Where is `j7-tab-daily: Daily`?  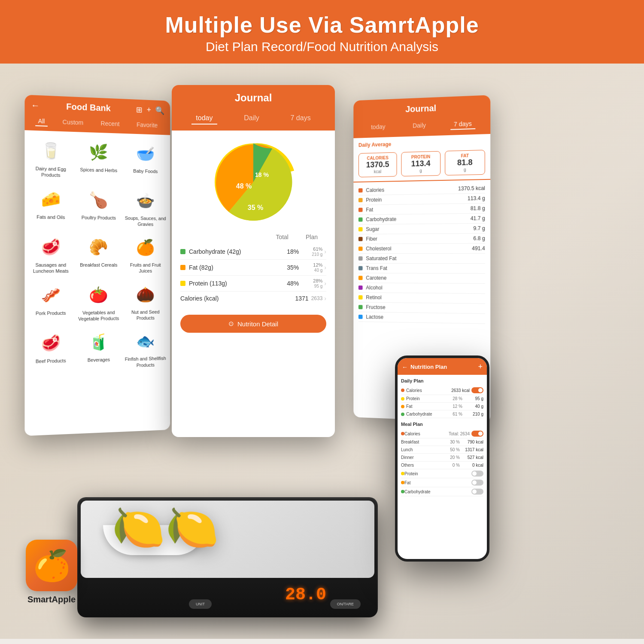 j7-tab-daily: Daily is located at coordinates (419, 126).